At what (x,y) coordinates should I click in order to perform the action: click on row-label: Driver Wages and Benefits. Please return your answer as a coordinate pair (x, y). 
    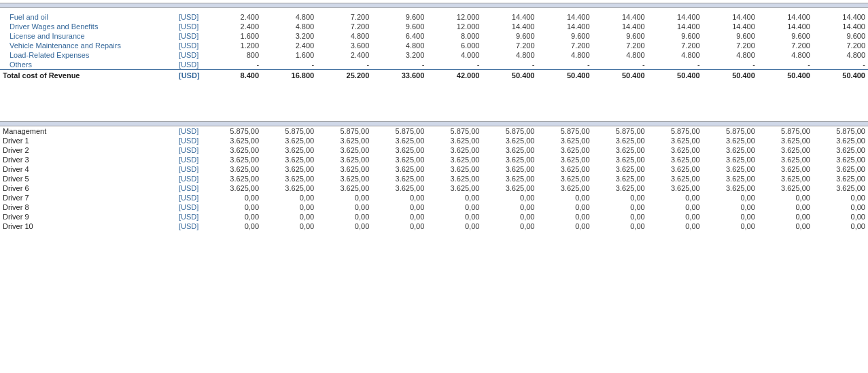
    Looking at the image, I should click on (88, 26).